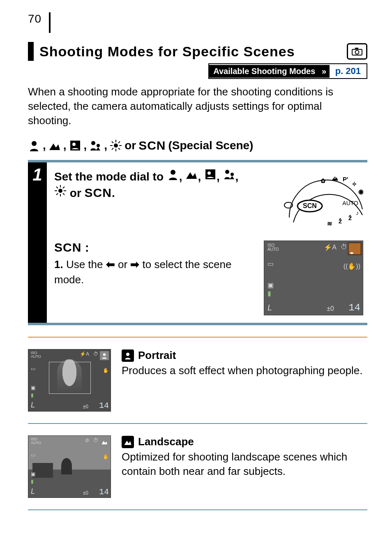 The width and height of the screenshot is (392, 553). What do you see at coordinates (31, 51) in the screenshot?
I see `title-accent-bar` at bounding box center [31, 51].